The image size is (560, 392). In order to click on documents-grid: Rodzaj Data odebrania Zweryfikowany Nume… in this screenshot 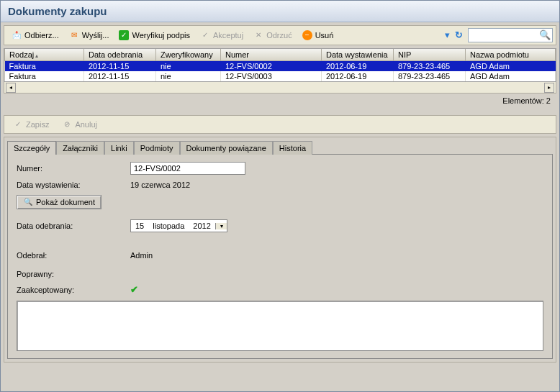, I will do `click(280, 65)`.